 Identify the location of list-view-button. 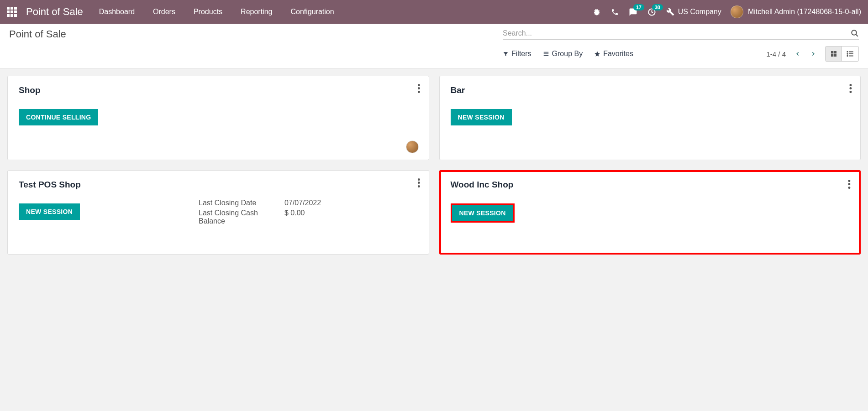
(850, 54).